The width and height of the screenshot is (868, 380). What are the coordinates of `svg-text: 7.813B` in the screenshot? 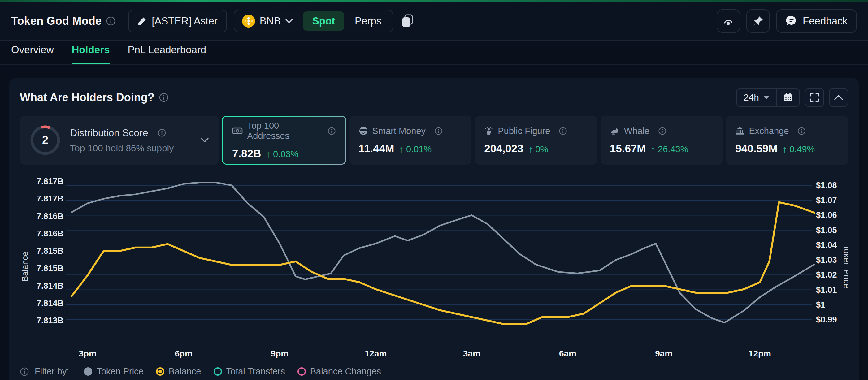 It's located at (50, 321).